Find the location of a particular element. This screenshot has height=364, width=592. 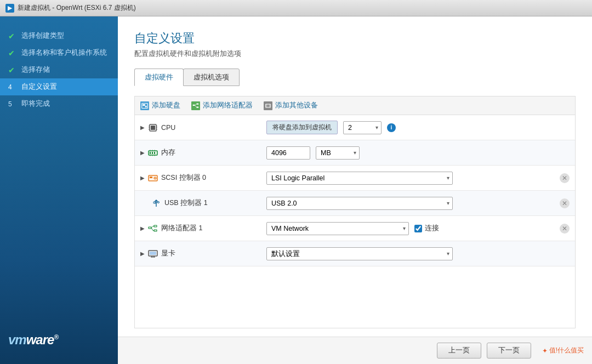

device-row-usb: USB 控制器 1 USB 2.0 USB 3.0 USB 3.1 ✕ is located at coordinates (355, 203).